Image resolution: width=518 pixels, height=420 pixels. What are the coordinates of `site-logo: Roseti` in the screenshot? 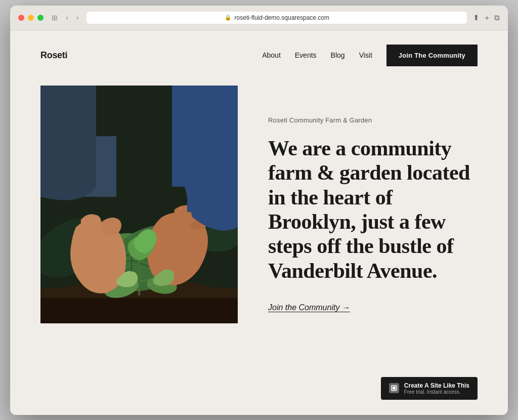 It's located at (54, 56).